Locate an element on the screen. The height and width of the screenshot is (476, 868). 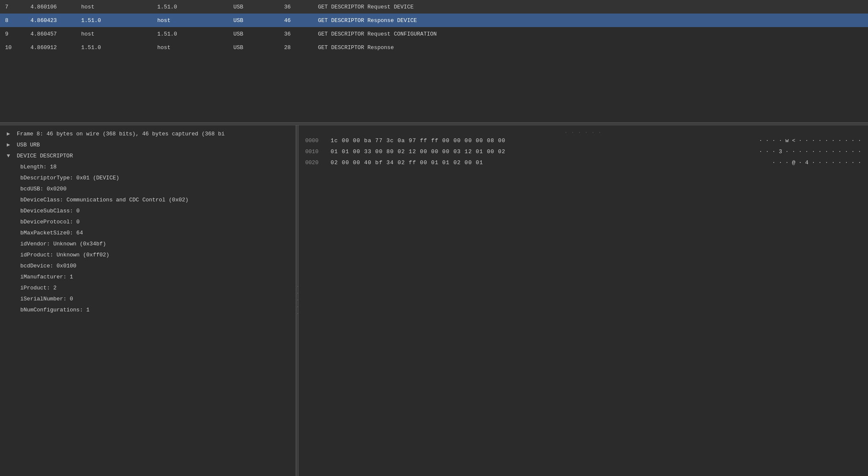
device-descriptor-expand-icon: ▼ is located at coordinates (10, 156).